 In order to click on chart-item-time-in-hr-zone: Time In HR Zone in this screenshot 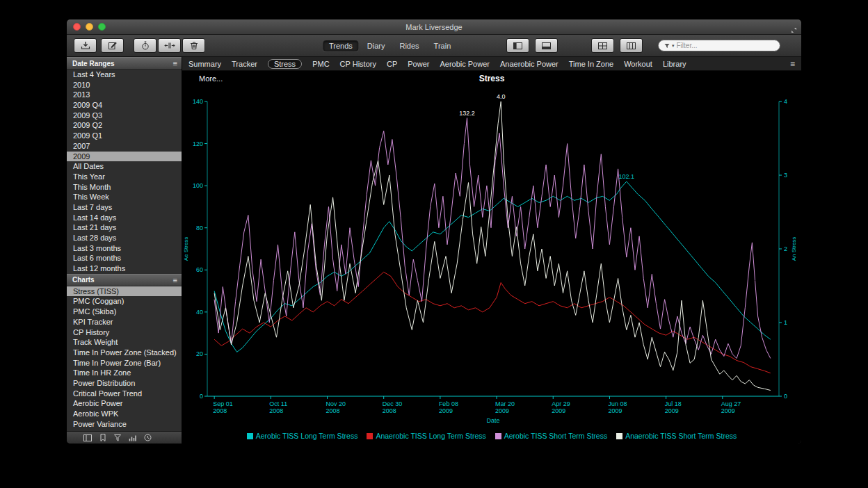, I will do `click(124, 373)`.